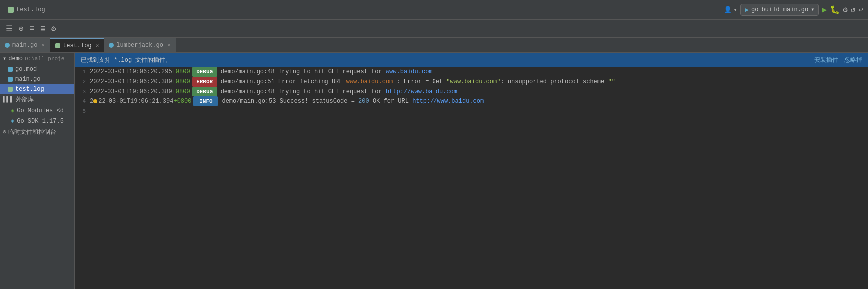 The image size is (868, 289). I want to click on window-file-icon, so click(11, 10).